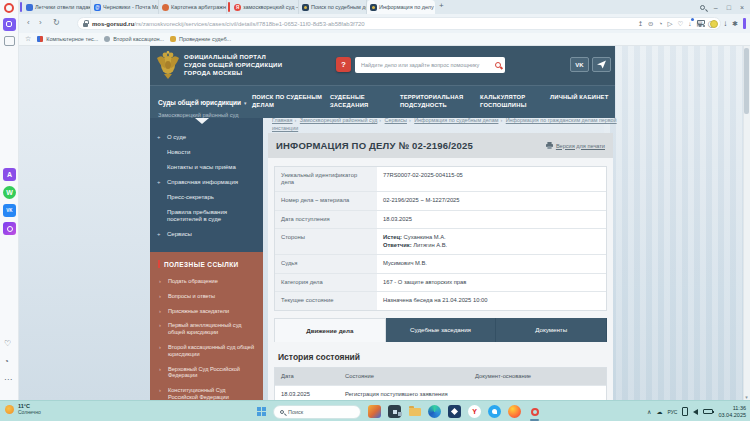 This screenshot has width=750, height=421. I want to click on whatsapp-icon: W, so click(10, 192).